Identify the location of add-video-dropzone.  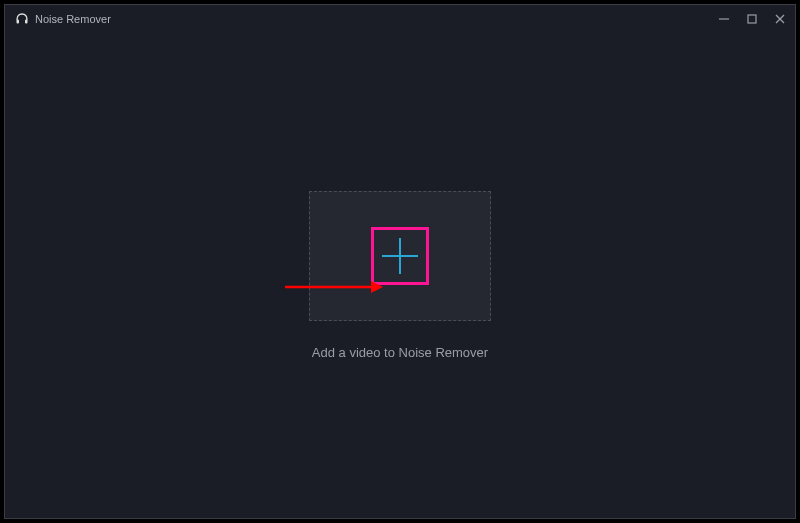
(400, 256).